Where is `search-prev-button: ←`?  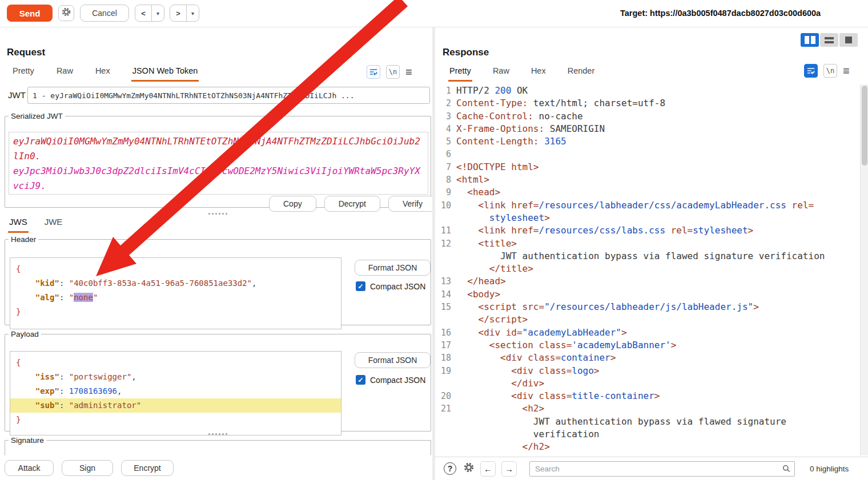 search-prev-button: ← is located at coordinates (488, 469).